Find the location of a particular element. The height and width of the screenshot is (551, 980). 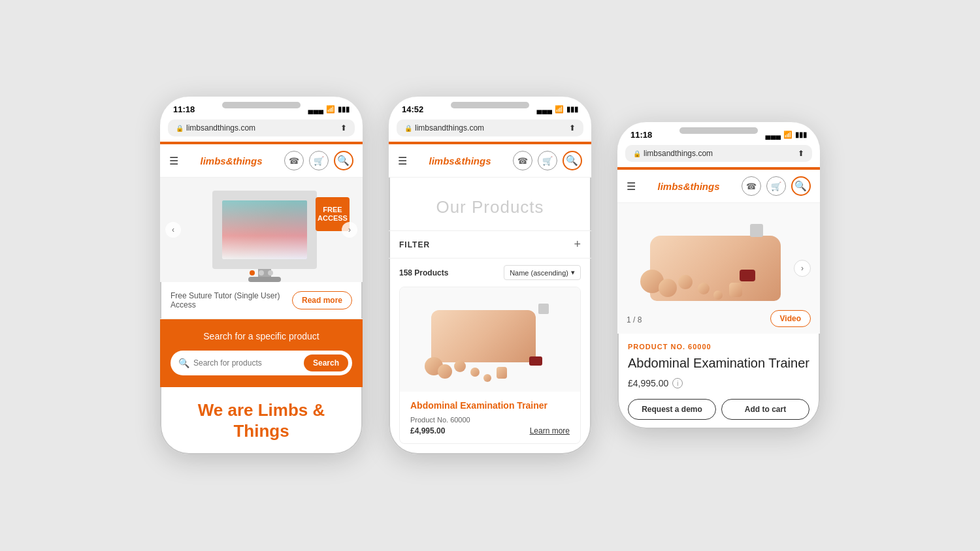

hamburger-menu-3: ☰ is located at coordinates (631, 187).